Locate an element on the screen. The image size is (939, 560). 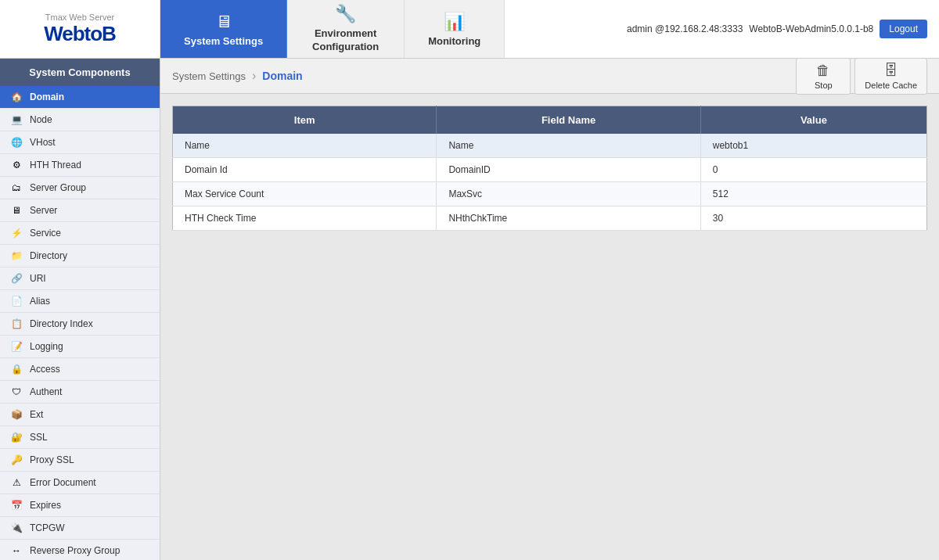
sidebar-label-expires: Expires is located at coordinates (45, 505).